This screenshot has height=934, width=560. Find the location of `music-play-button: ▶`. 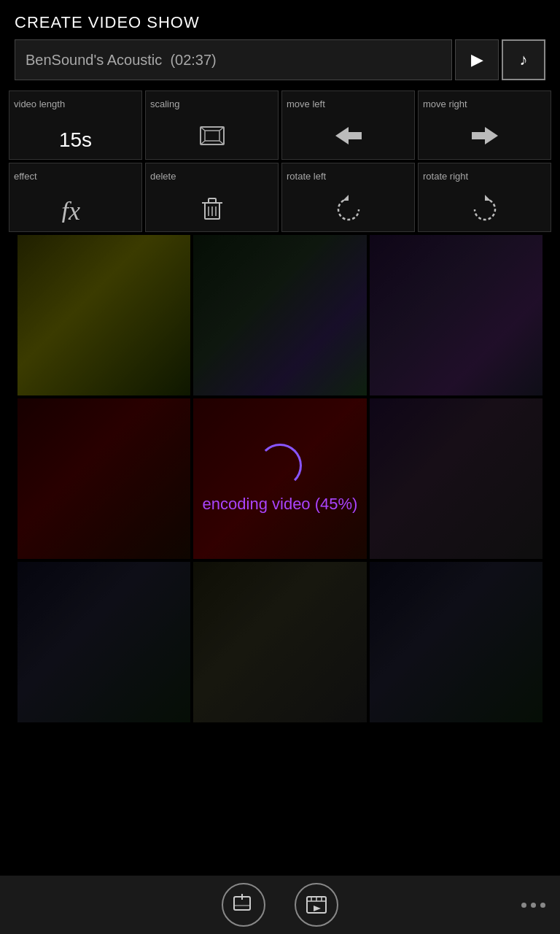

music-play-button: ▶ is located at coordinates (477, 60).